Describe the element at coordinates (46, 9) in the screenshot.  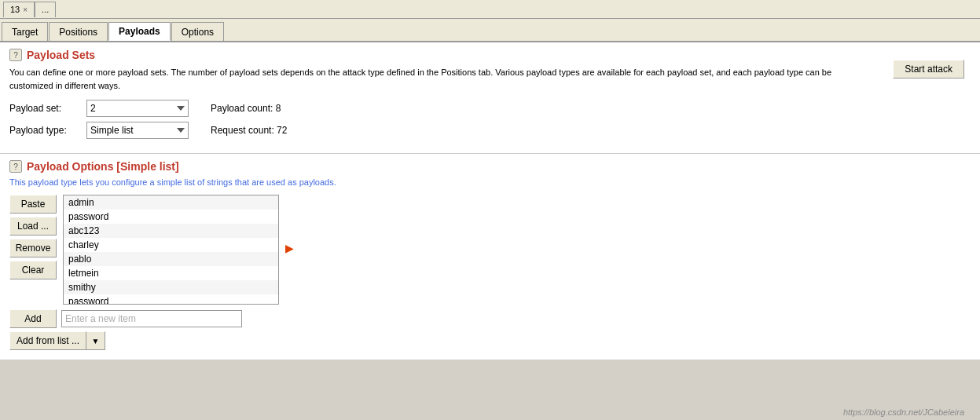
I see `ellipsis-tab: ...` at that location.